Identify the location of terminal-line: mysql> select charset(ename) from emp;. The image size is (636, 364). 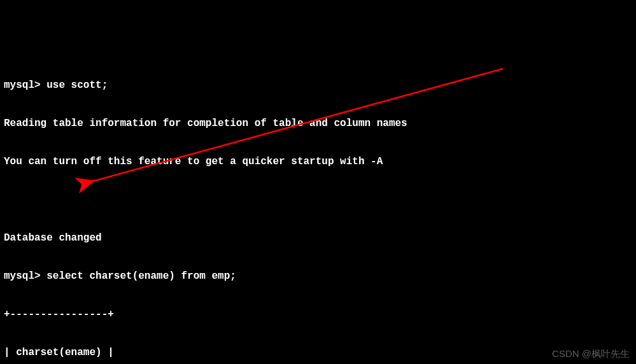
(318, 276).